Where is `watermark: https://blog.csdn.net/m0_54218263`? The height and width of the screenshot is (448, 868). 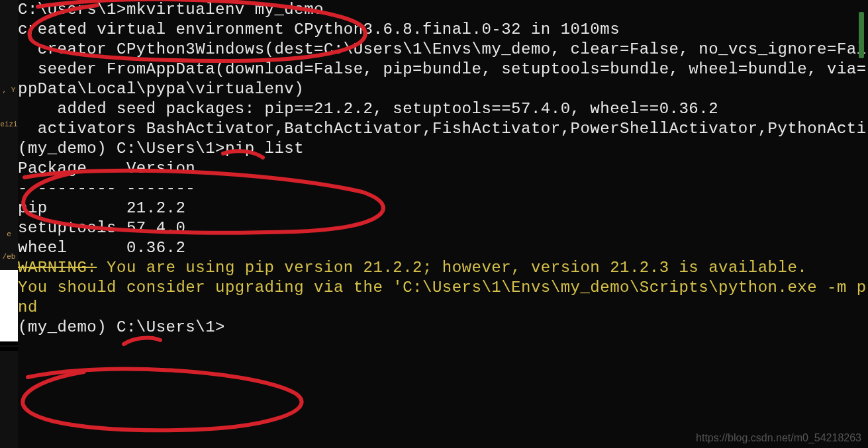 watermark: https://blog.csdn.net/m0_54218263 is located at coordinates (779, 438).